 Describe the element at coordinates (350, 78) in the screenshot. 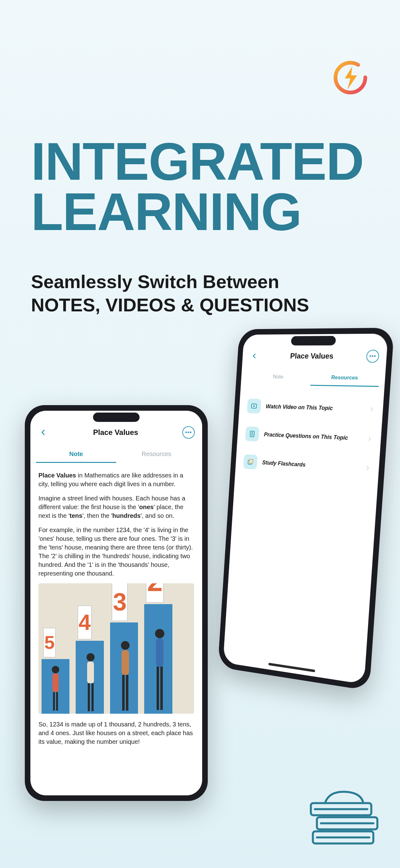

I see `brand-logo` at that location.